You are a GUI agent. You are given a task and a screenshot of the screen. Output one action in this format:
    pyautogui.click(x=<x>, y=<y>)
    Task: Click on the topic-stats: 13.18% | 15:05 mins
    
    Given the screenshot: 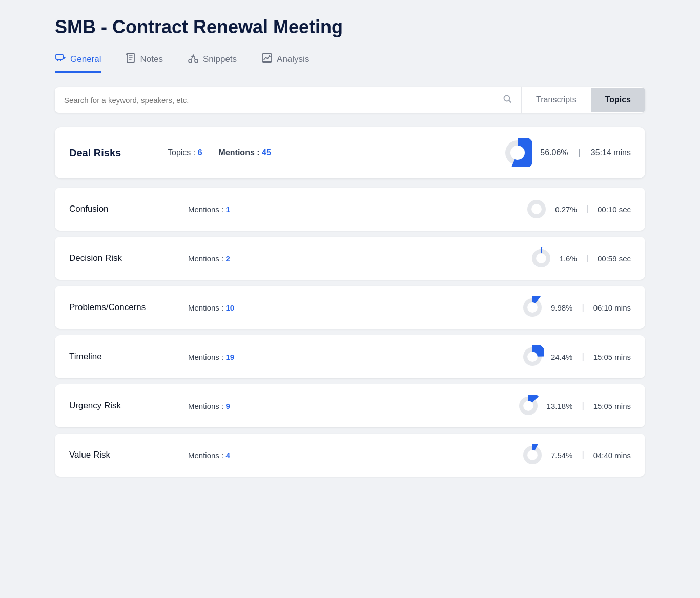 What is the action you would take?
    pyautogui.click(x=574, y=406)
    